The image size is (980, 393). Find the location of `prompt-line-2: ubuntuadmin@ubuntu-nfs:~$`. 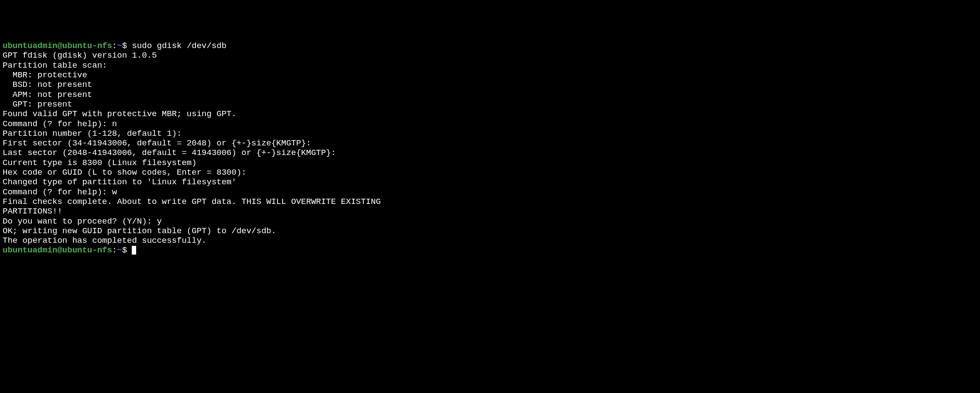

prompt-line-2: ubuntuadmin@ubuntu-nfs:~$ is located at coordinates (490, 250).